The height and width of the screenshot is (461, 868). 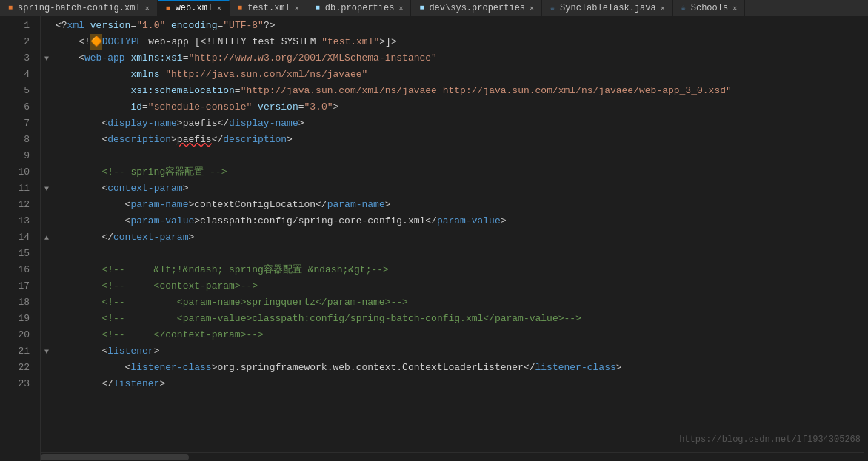 What do you see at coordinates (17, 303) in the screenshot?
I see `line-num-18: 18` at bounding box center [17, 303].